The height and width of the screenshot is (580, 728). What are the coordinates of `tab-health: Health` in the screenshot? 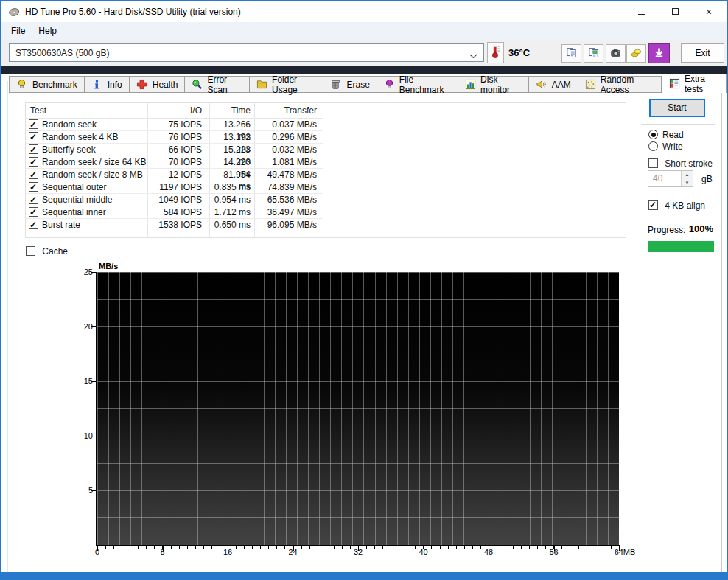 It's located at (158, 84).